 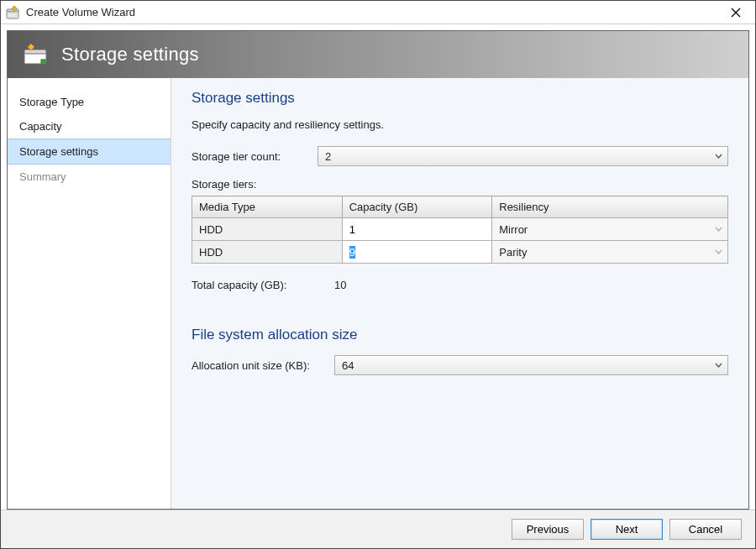 What do you see at coordinates (378, 13) in the screenshot?
I see `titlebar: Create Volume Wizard` at bounding box center [378, 13].